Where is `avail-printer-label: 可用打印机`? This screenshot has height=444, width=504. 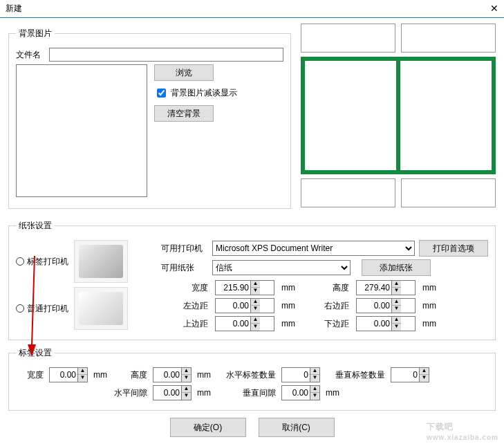
avail-printer-label: 可用打印机 is located at coordinates (185, 249).